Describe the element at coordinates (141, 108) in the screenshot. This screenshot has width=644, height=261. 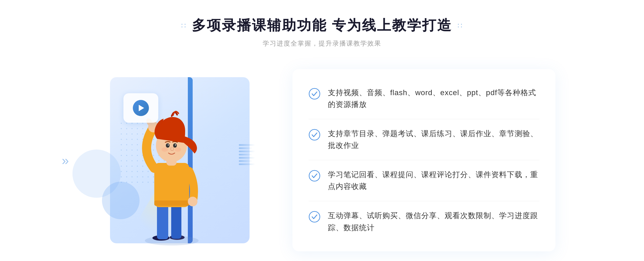
I see `play-bubble` at that location.